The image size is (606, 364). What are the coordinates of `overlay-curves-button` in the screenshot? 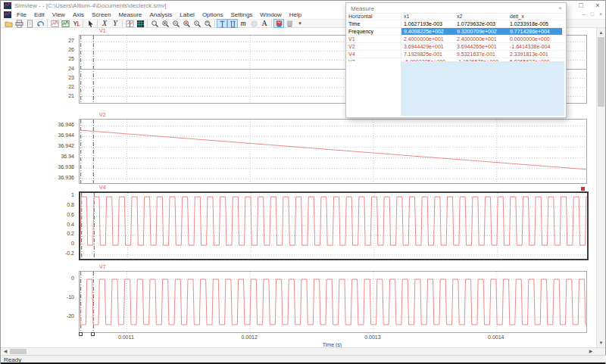 It's located at (65, 23).